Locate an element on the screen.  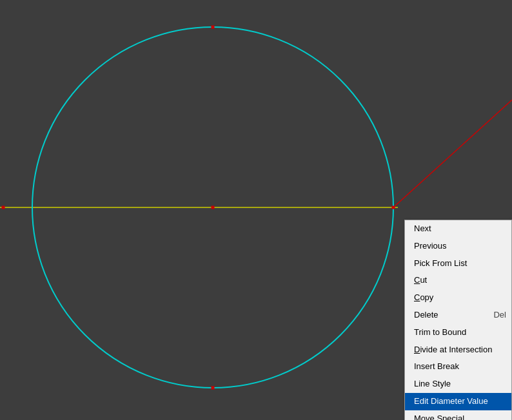
context-menu-item-pick-from-list: Pick From List is located at coordinates (458, 264).